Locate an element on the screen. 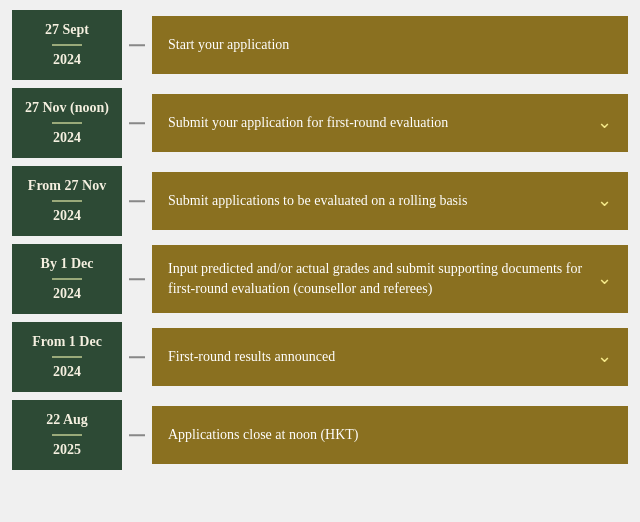 The height and width of the screenshot is (522, 640). date-box-3: From 27 Nov2024 is located at coordinates (67, 201).